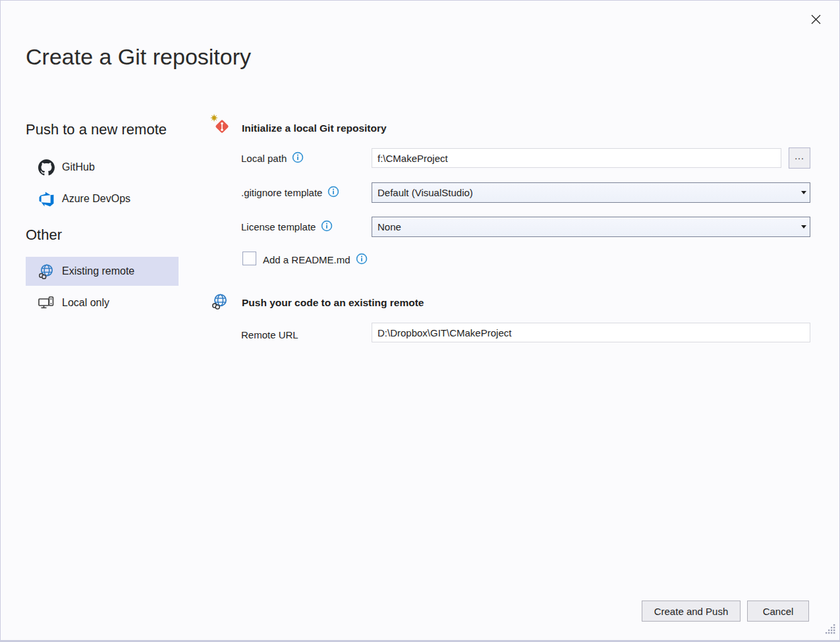 The height and width of the screenshot is (642, 840). I want to click on sidebar-item-label: Local only, so click(86, 303).